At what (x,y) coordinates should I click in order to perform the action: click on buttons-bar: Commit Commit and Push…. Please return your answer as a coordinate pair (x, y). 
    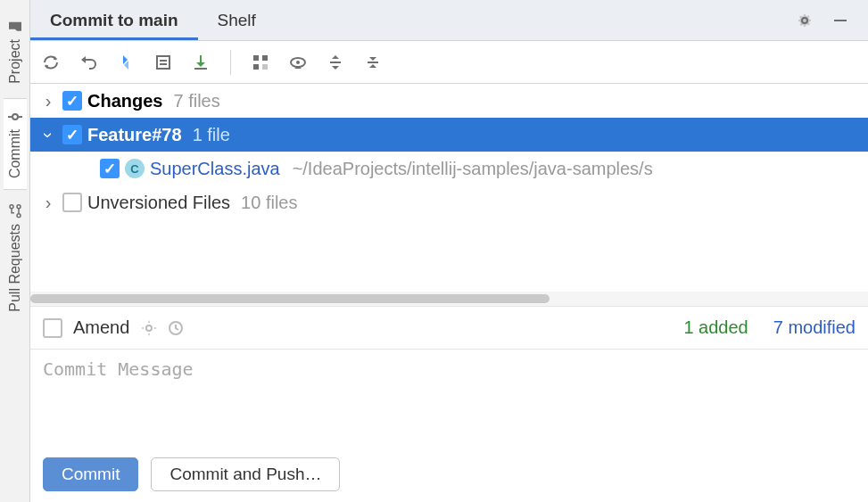
    Looking at the image, I should click on (450, 474).